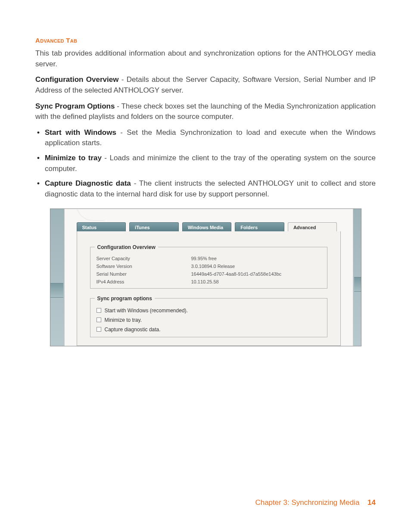 This screenshot has height=532, width=411. I want to click on checkbox-minimize-to-tray, so click(99, 320).